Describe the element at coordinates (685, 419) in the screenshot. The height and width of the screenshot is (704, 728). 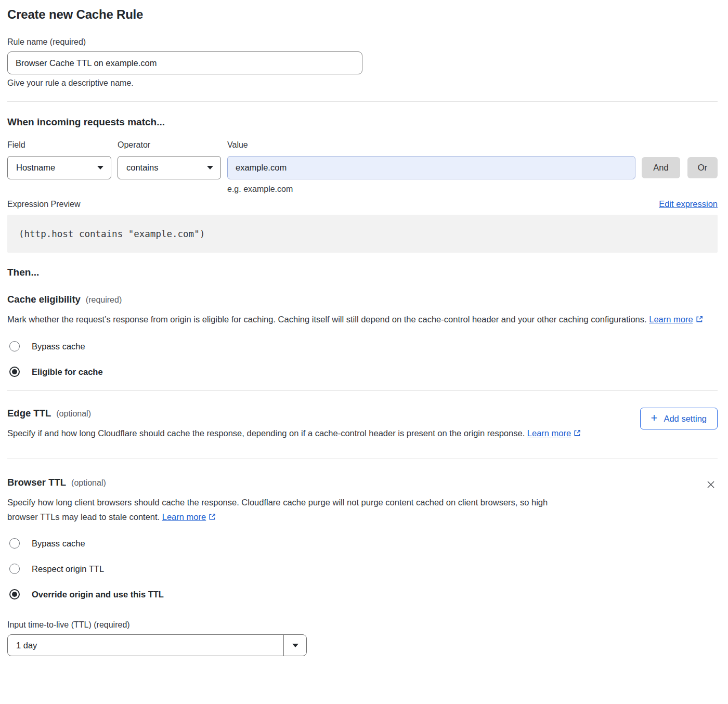
I see `add-setting-label: Add setting` at that location.